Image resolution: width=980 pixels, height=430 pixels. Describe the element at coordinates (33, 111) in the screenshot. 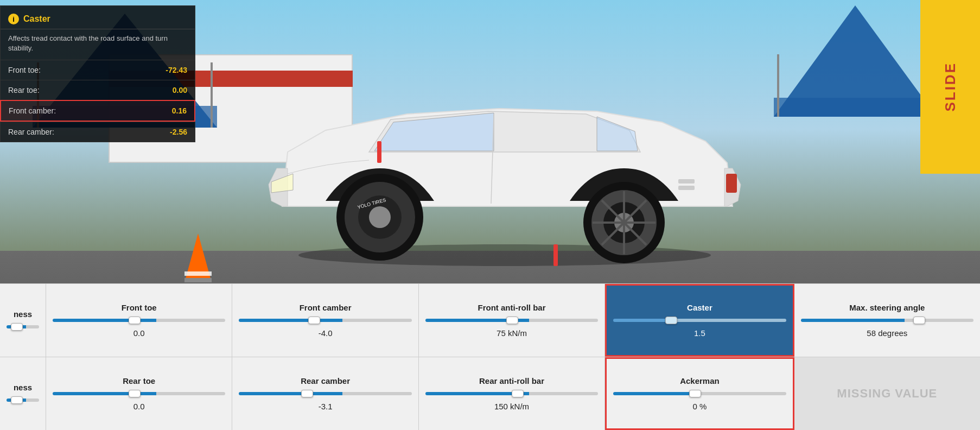

I see `stat-label-front-camber: Front camber:` at that location.